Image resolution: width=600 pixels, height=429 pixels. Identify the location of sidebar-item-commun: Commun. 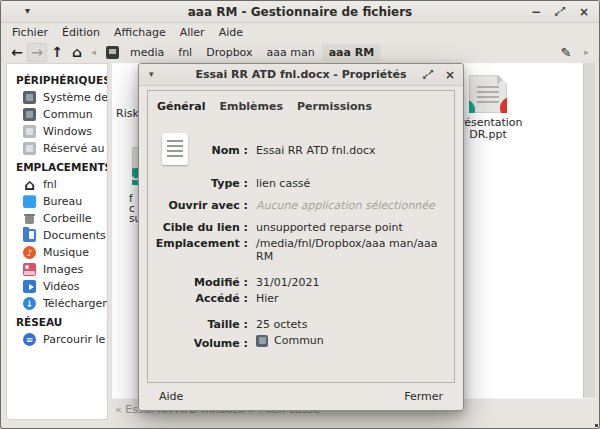
(57, 114).